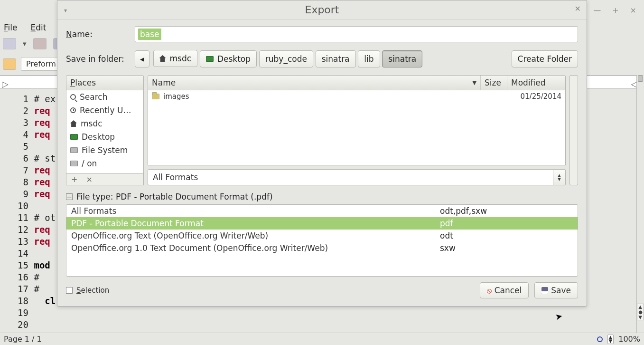  What do you see at coordinates (105, 180) in the screenshot?
I see `places-minibar: + ×` at bounding box center [105, 180].